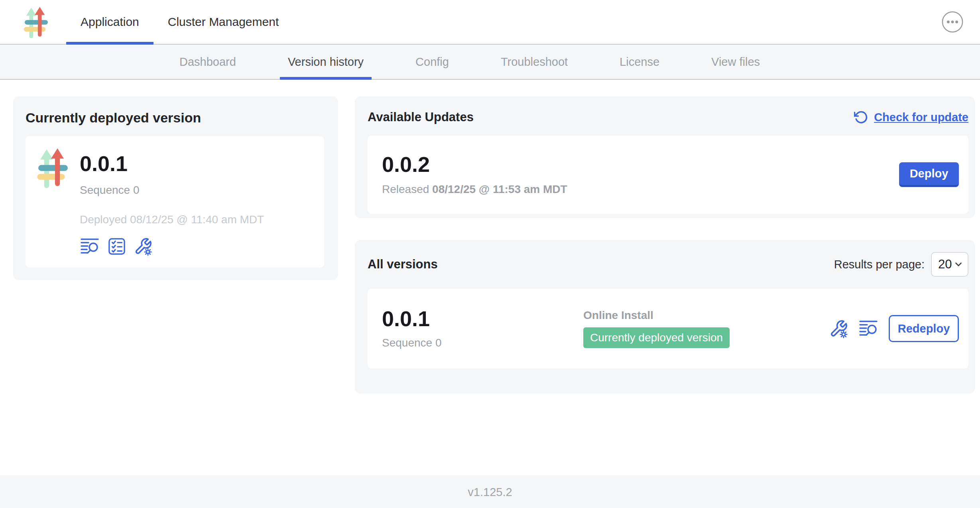  Describe the element at coordinates (929, 175) in the screenshot. I see `deploy-button: Deploy` at that location.